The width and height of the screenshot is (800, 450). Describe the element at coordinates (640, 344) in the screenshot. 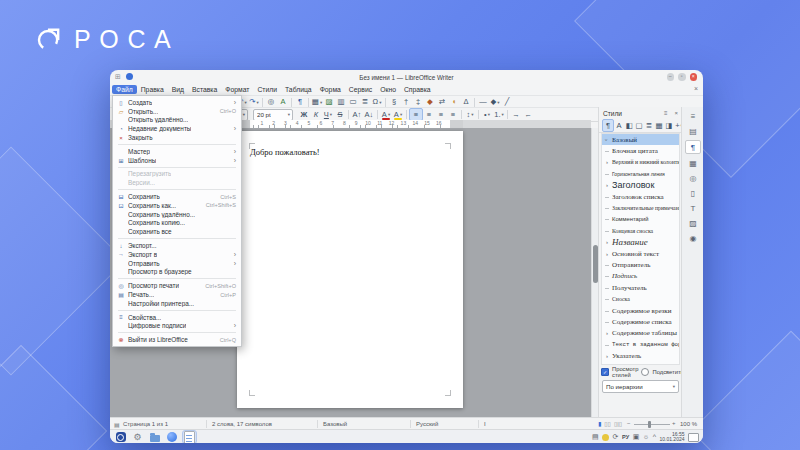

I see `style-item: Текст в заданном формате` at that location.